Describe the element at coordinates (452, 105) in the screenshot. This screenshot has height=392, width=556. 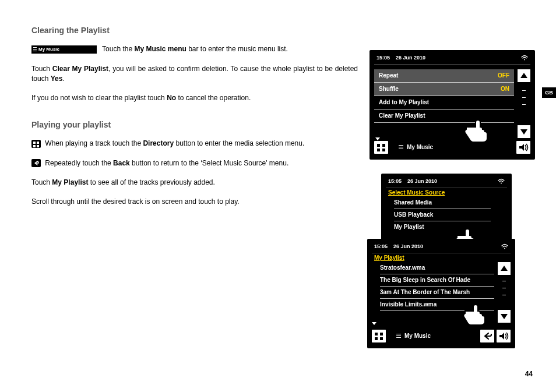
I see `device-screen-music-menu: 15:05 26 Jun 2010 Repeat OFF Shuffle ON …` at that location.